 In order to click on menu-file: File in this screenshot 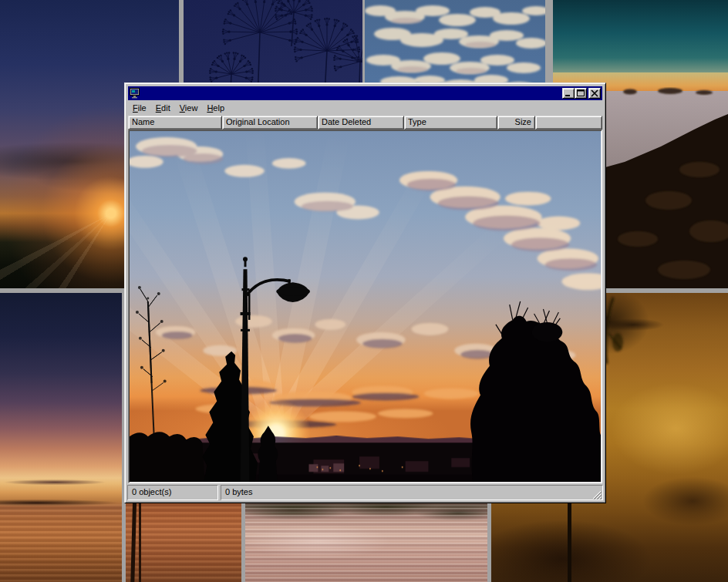, I will do `click(140, 108)`.